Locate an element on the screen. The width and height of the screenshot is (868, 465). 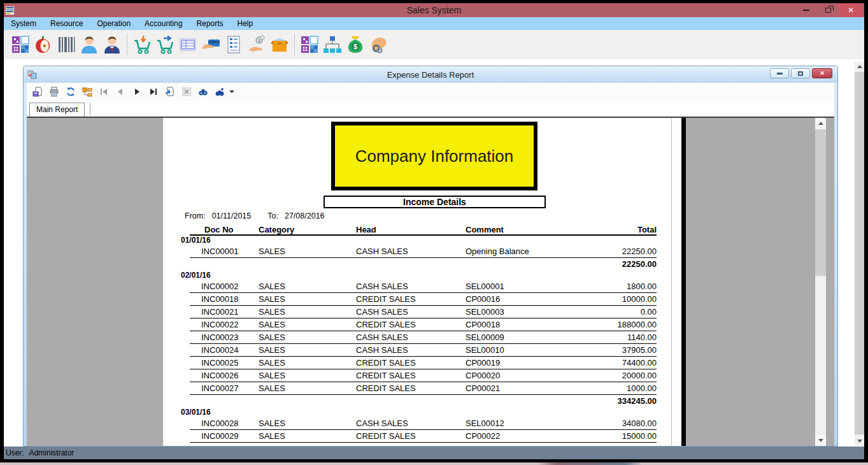
main-titlebar: Sales System ✕ is located at coordinates (434, 10).